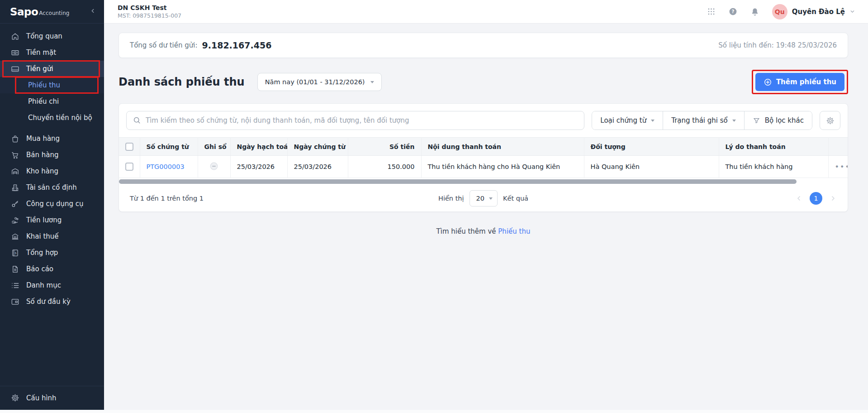 The width and height of the screenshot is (868, 413). I want to click on sidebar-item-cong-cu-dung-cu: Công cụ dụng cụ, so click(52, 204).